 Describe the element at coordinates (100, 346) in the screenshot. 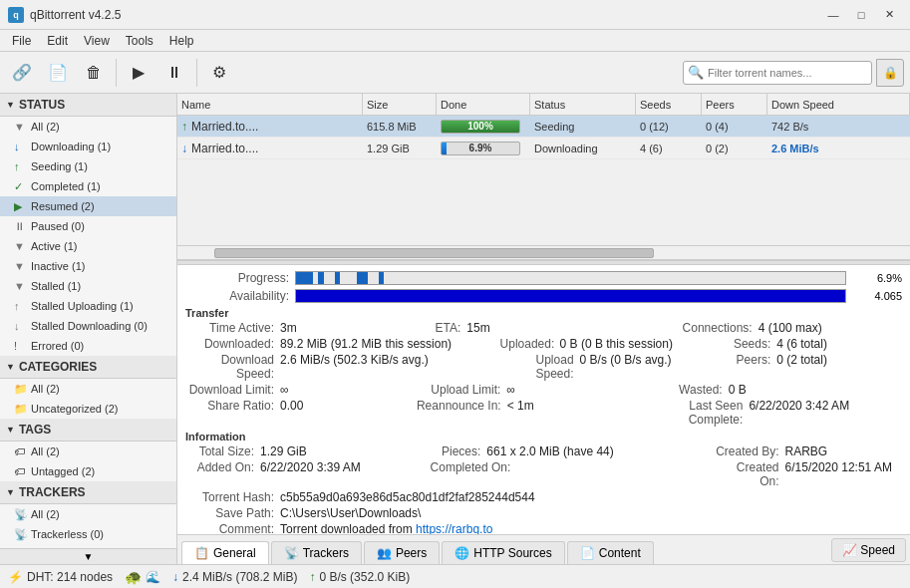

I see `sidebar-label-errored: Errored (0)` at that location.